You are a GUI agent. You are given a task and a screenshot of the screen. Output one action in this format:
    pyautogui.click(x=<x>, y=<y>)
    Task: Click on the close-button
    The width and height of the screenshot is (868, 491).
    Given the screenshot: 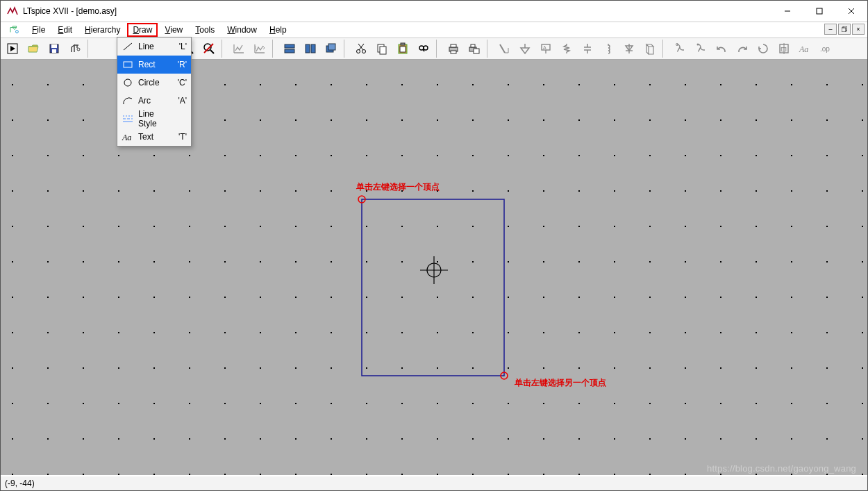 What is the action you would take?
    pyautogui.click(x=851, y=11)
    